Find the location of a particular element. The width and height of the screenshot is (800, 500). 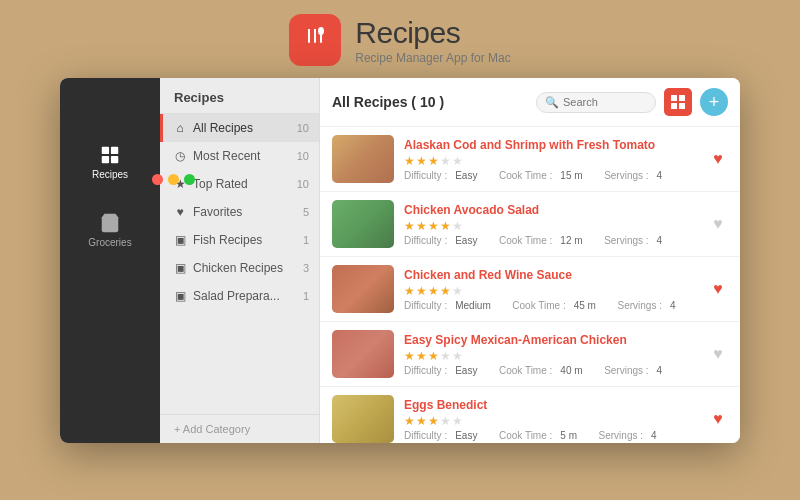

category-panel: Recipes ⌂All Recipes10◷Most Recent10★Top… is located at coordinates (240, 260).